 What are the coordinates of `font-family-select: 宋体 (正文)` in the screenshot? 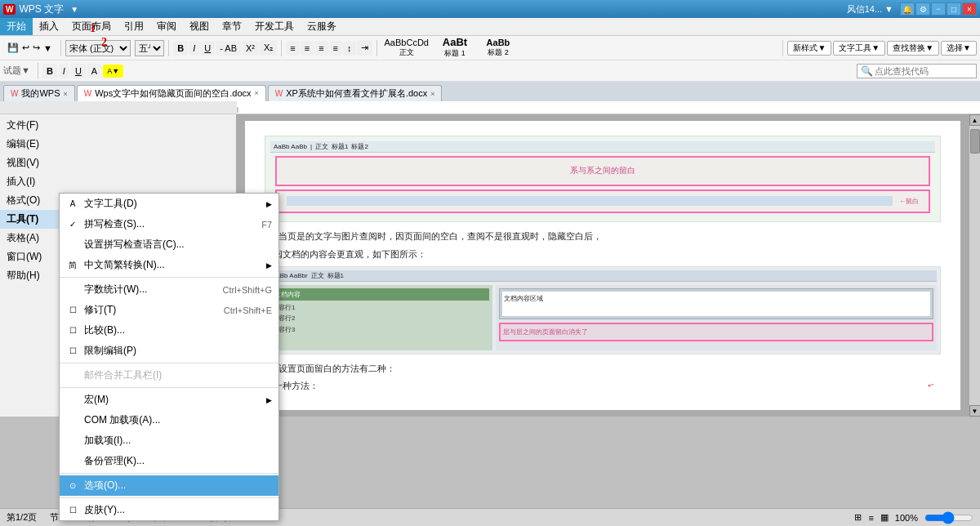 It's located at (98, 48).